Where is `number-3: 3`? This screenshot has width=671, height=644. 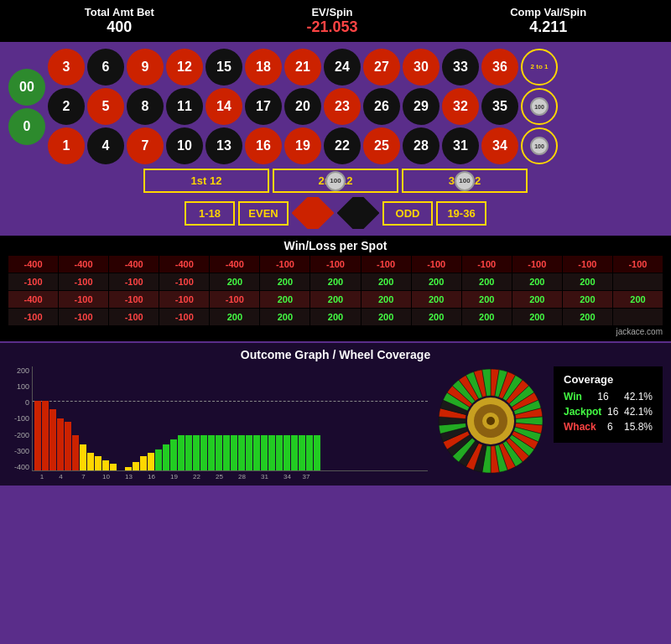
number-3: 3 is located at coordinates (66, 67).